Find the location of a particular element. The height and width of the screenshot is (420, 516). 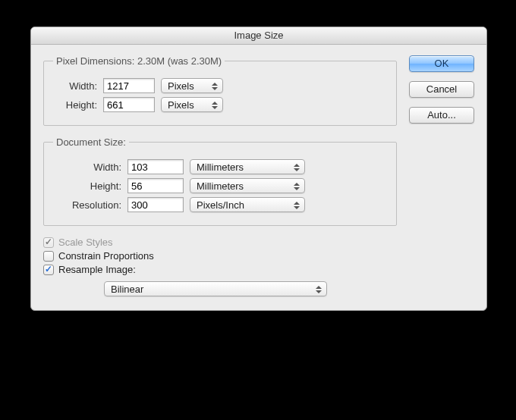

document-size-group: Document Size: Width: Millimeters Height… is located at coordinates (220, 181).